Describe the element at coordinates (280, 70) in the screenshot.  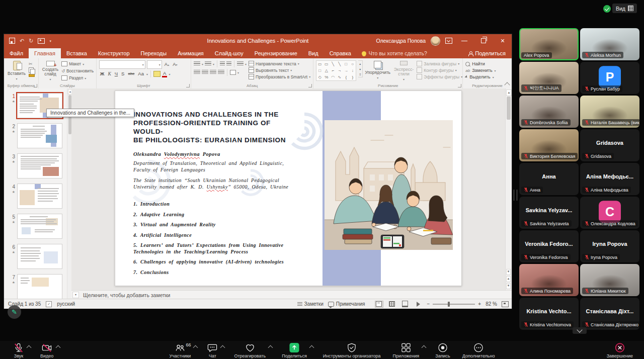
I see `align-text-button: Выровнять текст▾` at that location.